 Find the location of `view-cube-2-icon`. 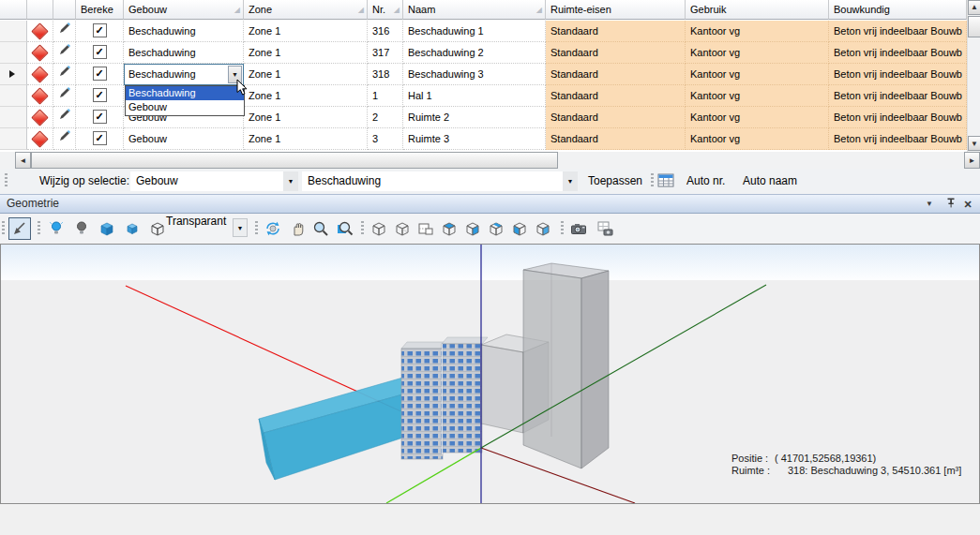

view-cube-2-icon is located at coordinates (402, 229).